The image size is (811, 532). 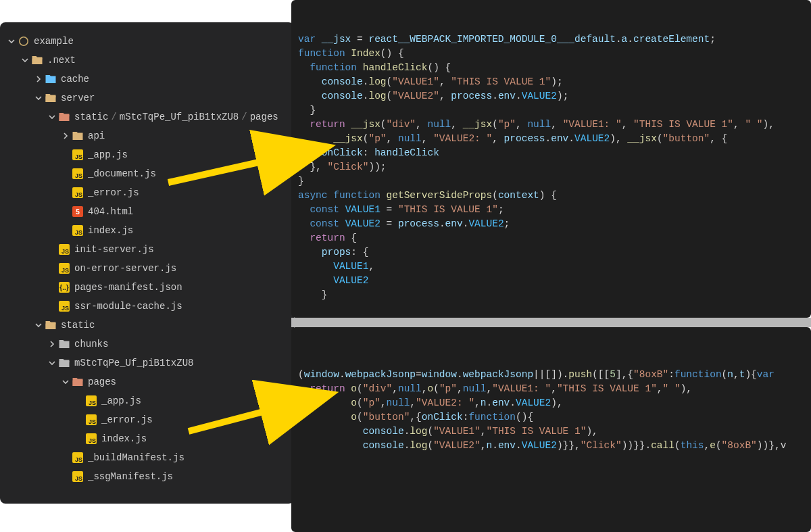 I want to click on code-line: (window.webpackJsonp=window.webpackJsonp…, so click(x=551, y=374).